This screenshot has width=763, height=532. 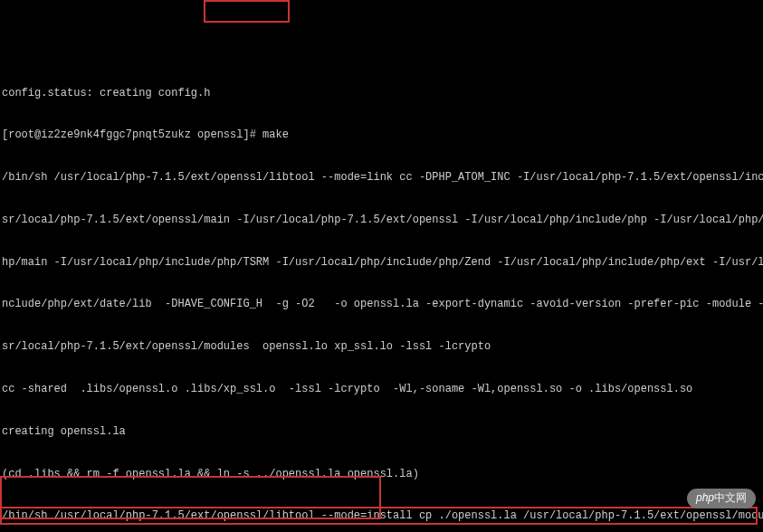 What do you see at coordinates (721, 499) in the screenshot?
I see `watermark-badge: php中文网` at bounding box center [721, 499].